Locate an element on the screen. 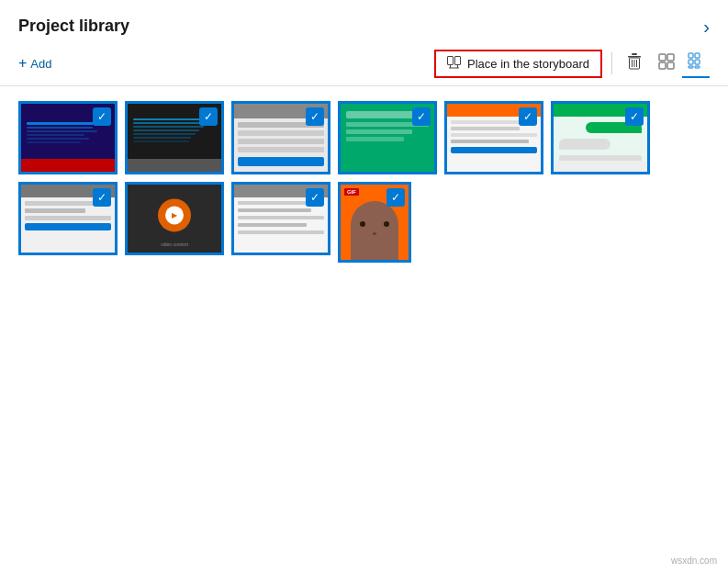  page-title: Project library is located at coordinates (73, 26).